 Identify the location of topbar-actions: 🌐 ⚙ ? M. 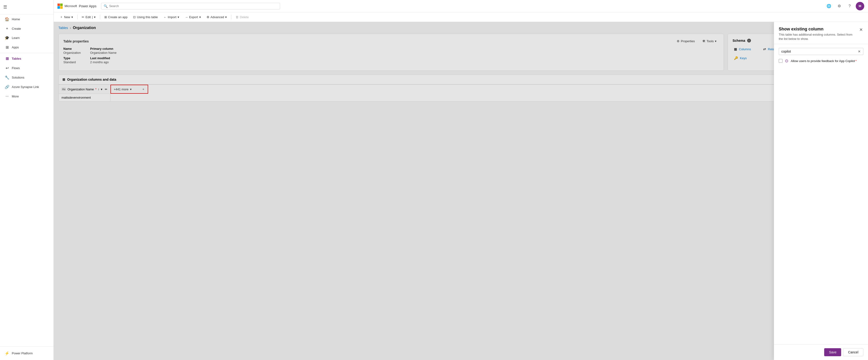
(844, 6).